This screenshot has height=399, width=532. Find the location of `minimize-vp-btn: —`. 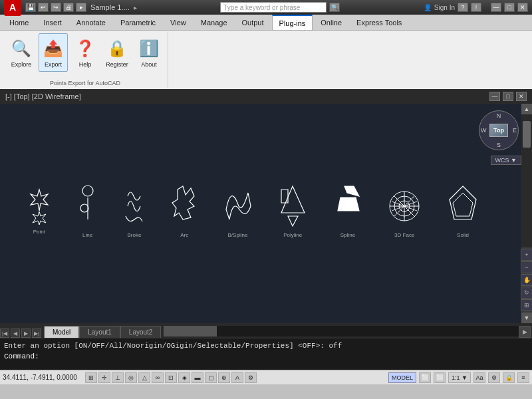

minimize-vp-btn: — is located at coordinates (495, 96).